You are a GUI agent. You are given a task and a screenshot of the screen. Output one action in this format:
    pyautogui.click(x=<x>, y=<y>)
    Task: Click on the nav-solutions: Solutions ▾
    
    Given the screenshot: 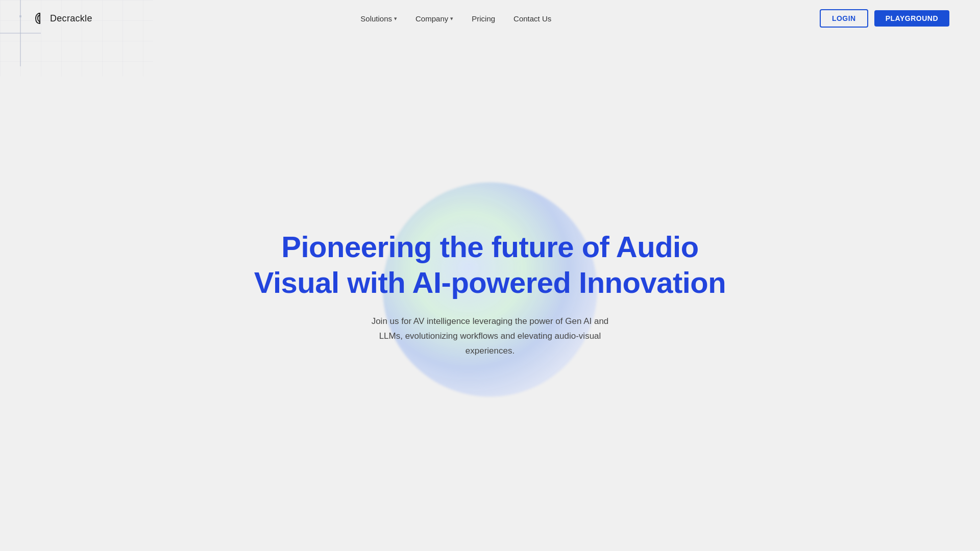 What is the action you would take?
    pyautogui.click(x=379, y=18)
    